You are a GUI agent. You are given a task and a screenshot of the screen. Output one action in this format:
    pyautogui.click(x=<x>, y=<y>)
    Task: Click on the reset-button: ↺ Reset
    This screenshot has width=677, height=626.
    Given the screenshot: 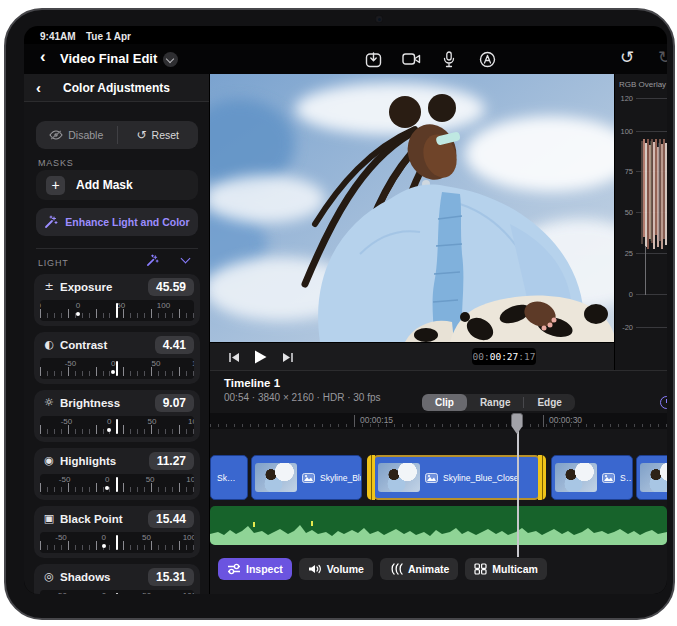 What is the action you would take?
    pyautogui.click(x=158, y=135)
    